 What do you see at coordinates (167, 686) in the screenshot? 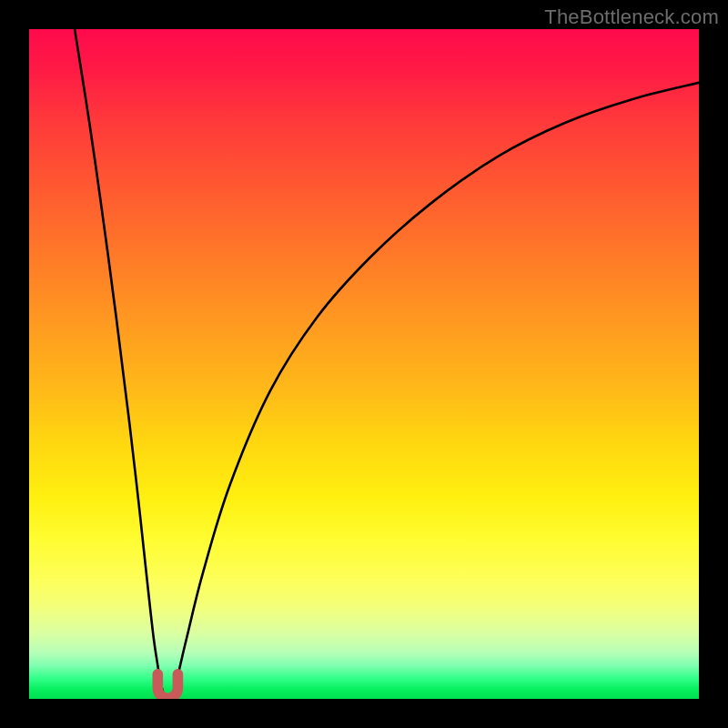
I see `minimum-marker-u-icon` at bounding box center [167, 686].